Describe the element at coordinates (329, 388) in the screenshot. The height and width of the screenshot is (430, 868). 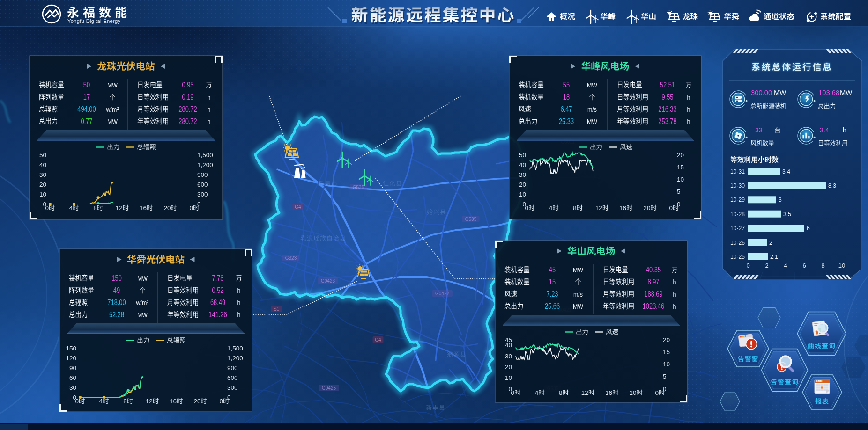
I see `svg-text: G0425` at that location.